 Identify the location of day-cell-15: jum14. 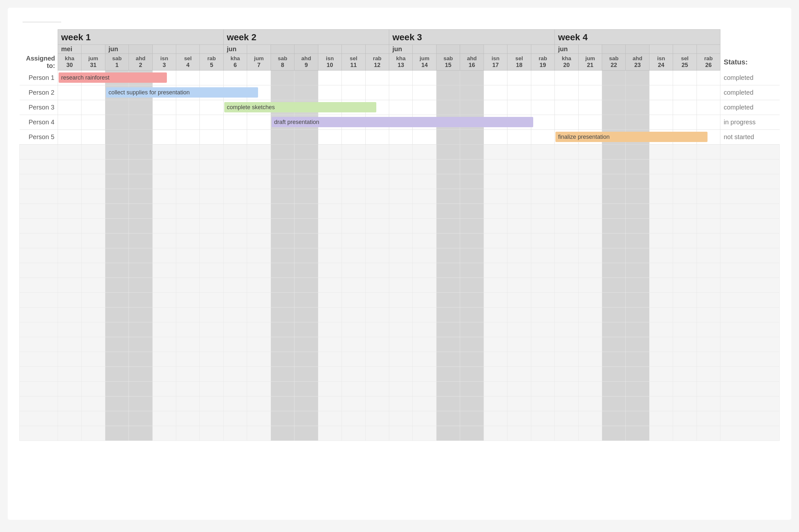
(424, 62).